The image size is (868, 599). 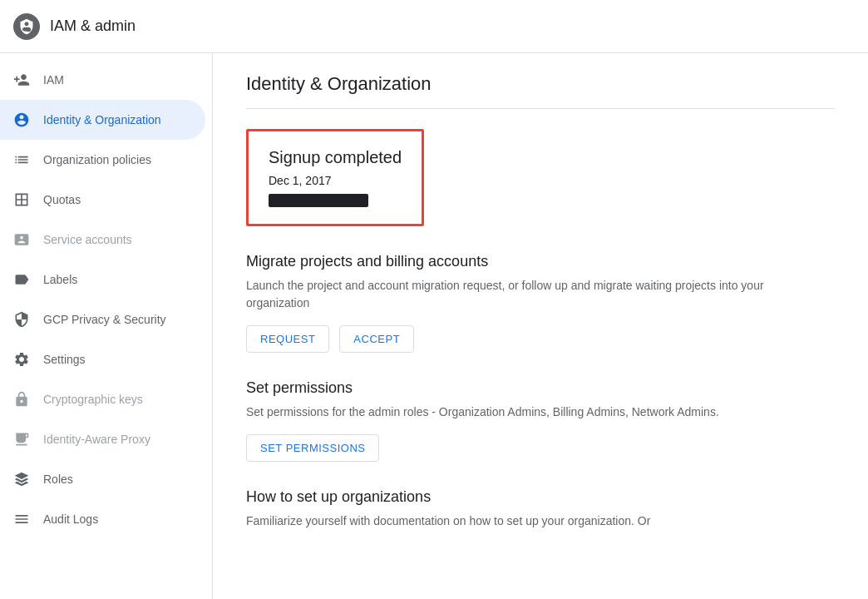 What do you see at coordinates (88, 240) in the screenshot?
I see `sidebar-item-service-accounts-label: Service accounts` at bounding box center [88, 240].